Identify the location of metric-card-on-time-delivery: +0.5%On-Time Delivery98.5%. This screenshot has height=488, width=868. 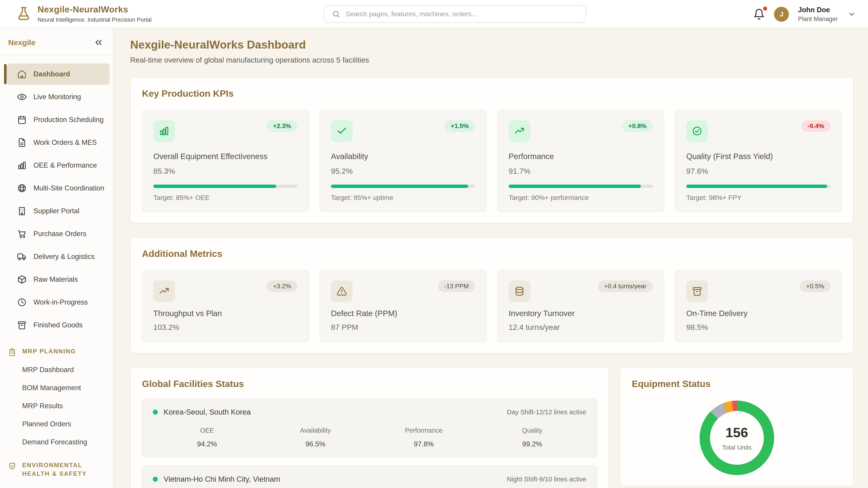
(758, 306).